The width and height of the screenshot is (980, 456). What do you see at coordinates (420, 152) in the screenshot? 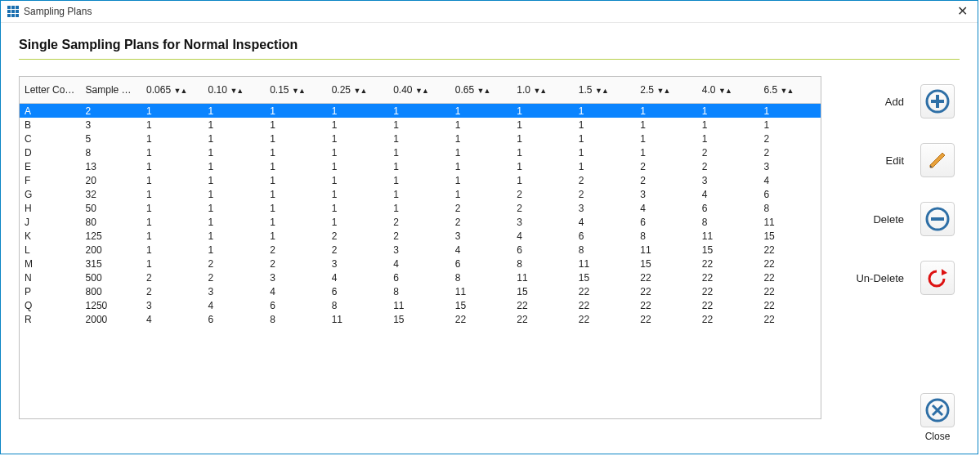
I see `table-row: D811111111122` at bounding box center [420, 152].